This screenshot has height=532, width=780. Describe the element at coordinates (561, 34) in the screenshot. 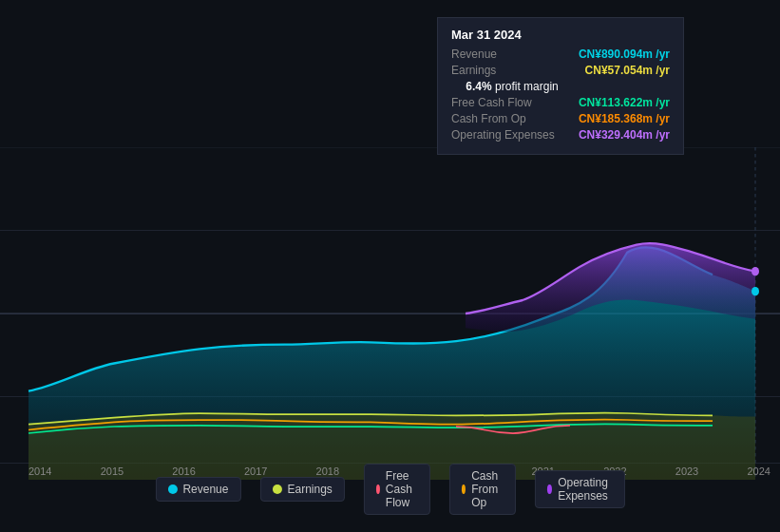

I see `tooltip-date: Mar 31 2024` at that location.